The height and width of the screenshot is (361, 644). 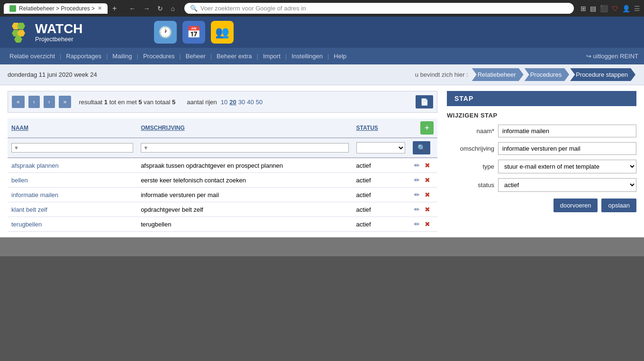 I want to click on form-row-omschrijving: omschrijving, so click(x=542, y=149).